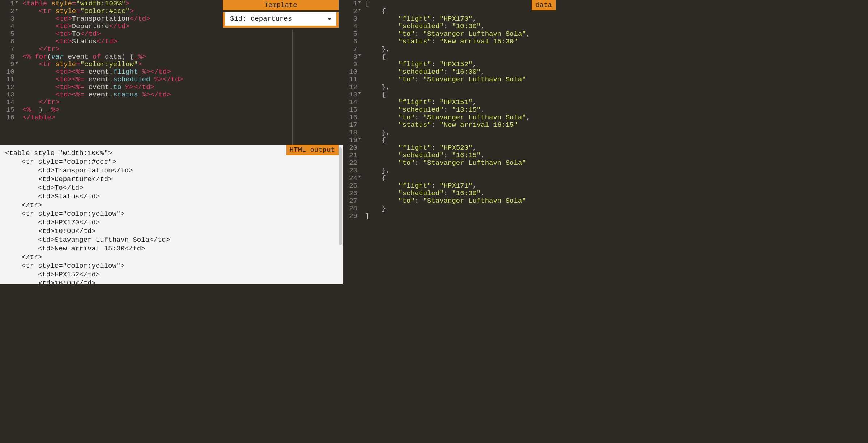  I want to click on code-line: "flight": "HPX171",, so click(460, 186).